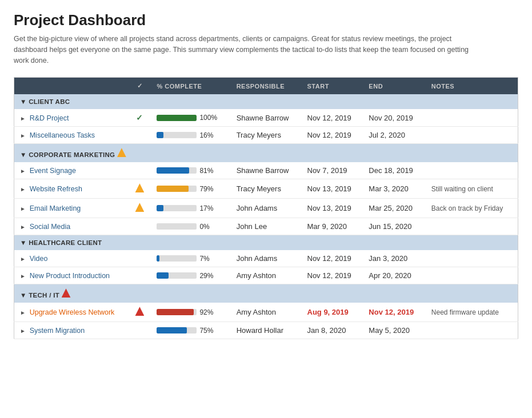 This screenshot has height=418, width=532. I want to click on table-row: ► Upgrade Wireless Network92%Amy AshtonA…, so click(266, 312).